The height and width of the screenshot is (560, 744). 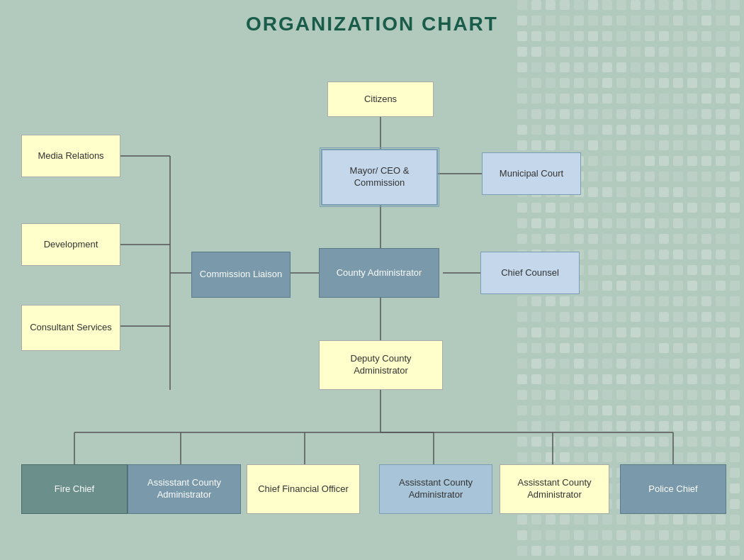 What do you see at coordinates (554, 489) in the screenshot?
I see `asst-admin-3-box: Assisstant County Administrator` at bounding box center [554, 489].